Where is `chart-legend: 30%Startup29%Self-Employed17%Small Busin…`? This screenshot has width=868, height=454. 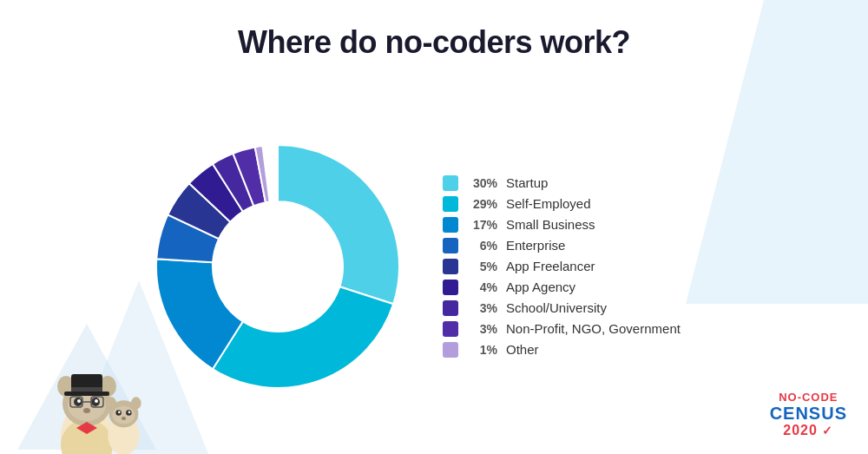
chart-legend: 30%Startup29%Self-Employed17%Small Busin… is located at coordinates (582, 266).